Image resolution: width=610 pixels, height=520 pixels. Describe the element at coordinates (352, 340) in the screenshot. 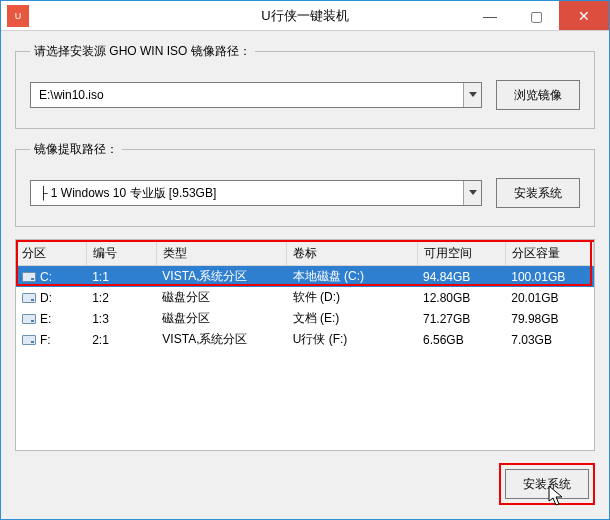

I see `table-cell: U行侠 (F:)` at that location.